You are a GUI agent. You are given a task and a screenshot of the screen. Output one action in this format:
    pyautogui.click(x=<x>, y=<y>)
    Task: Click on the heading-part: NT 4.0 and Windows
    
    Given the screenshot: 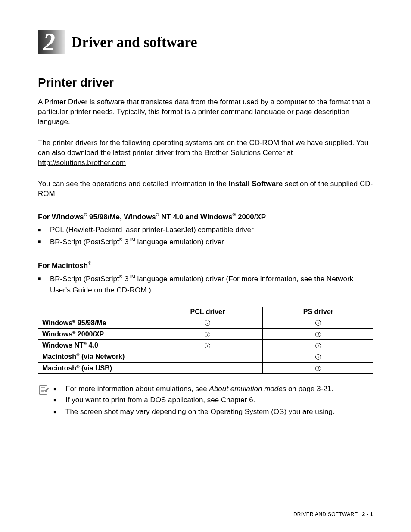 What is the action you would take?
    pyautogui.click(x=196, y=216)
    